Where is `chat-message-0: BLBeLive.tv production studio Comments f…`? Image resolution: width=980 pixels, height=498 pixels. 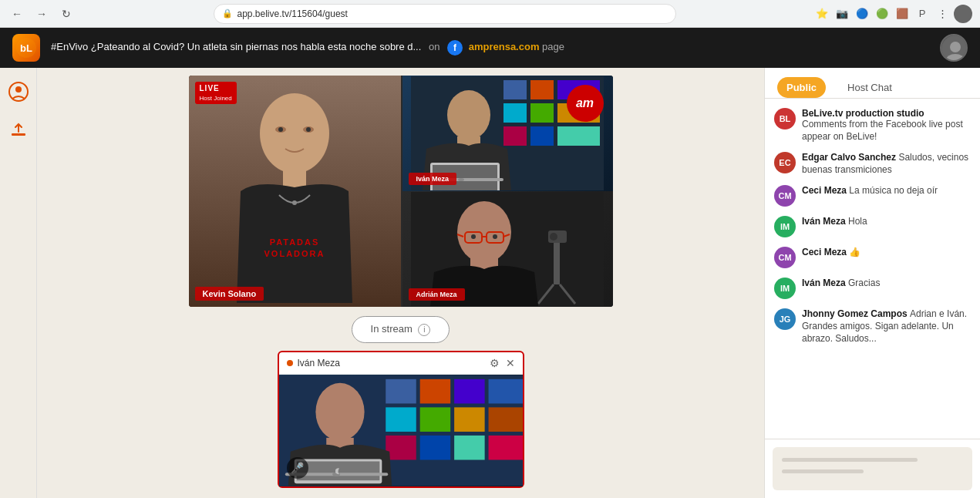 chat-message-0: BLBeLive.tv production studio Comments f… is located at coordinates (873, 125).